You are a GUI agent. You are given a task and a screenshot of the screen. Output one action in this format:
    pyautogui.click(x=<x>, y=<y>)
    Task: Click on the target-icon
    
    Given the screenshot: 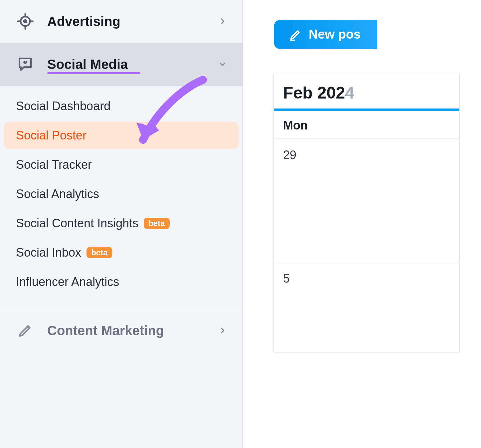 What is the action you would take?
    pyautogui.click(x=25, y=21)
    